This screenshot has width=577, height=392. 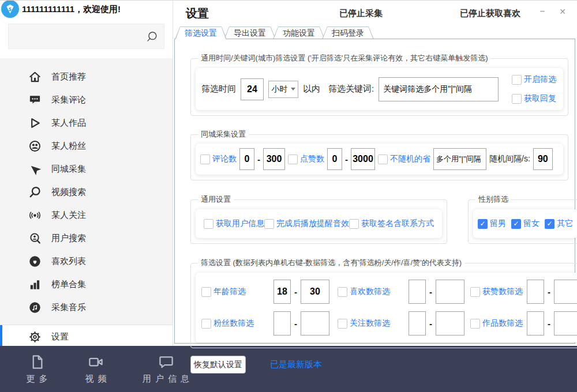 I want to click on status-likes-stopped: 已停止获取喜欢, so click(x=490, y=14).